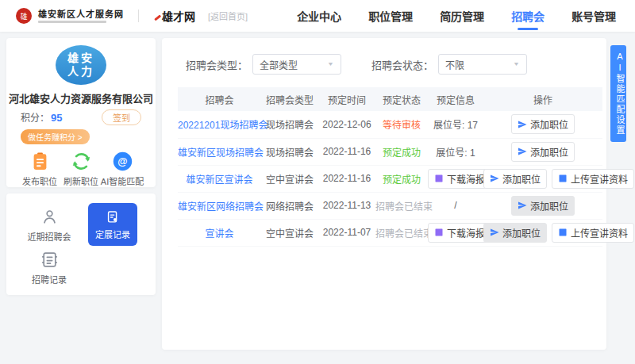 This screenshot has height=364, width=635. Describe the element at coordinates (618, 94) in the screenshot. I see `ai-match-settings-tab: AI智能匹配设置` at that location.